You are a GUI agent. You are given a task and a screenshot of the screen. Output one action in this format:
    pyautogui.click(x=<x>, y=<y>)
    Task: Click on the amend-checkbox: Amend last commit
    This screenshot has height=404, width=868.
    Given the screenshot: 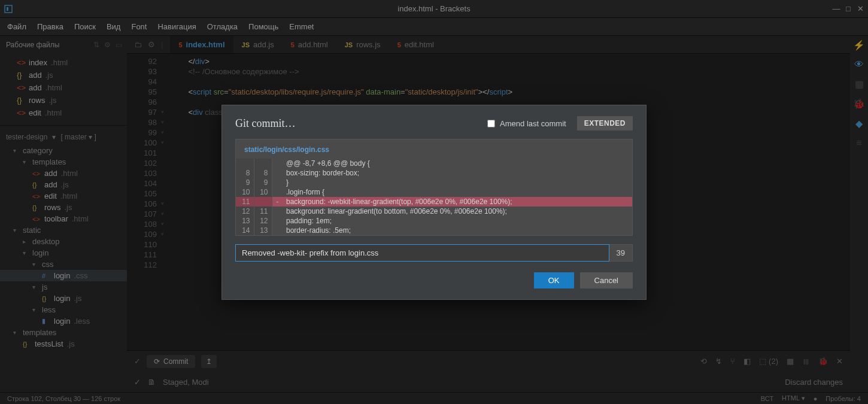 What is the action you would take?
    pyautogui.click(x=527, y=123)
    